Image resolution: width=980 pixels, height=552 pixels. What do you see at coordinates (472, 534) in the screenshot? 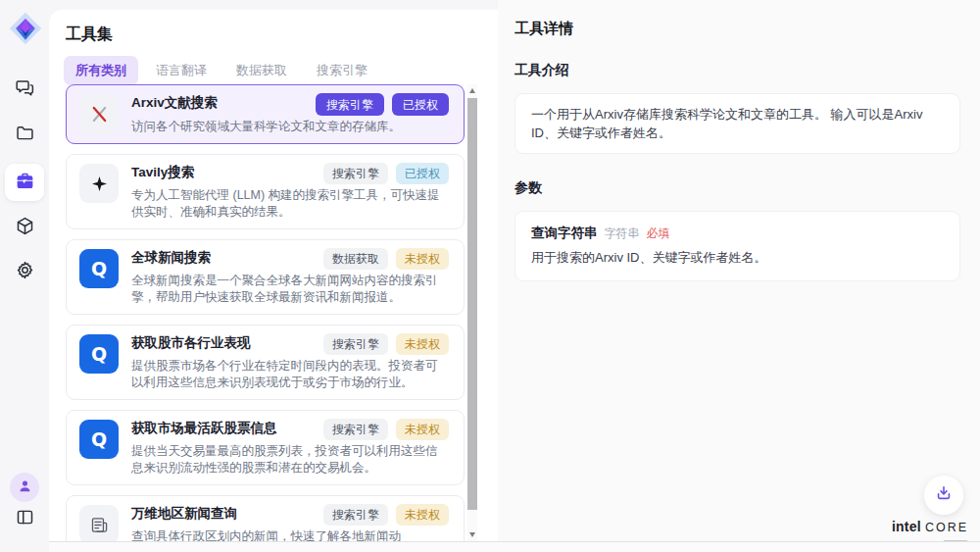
I see `scroll-down-arrow` at bounding box center [472, 534].